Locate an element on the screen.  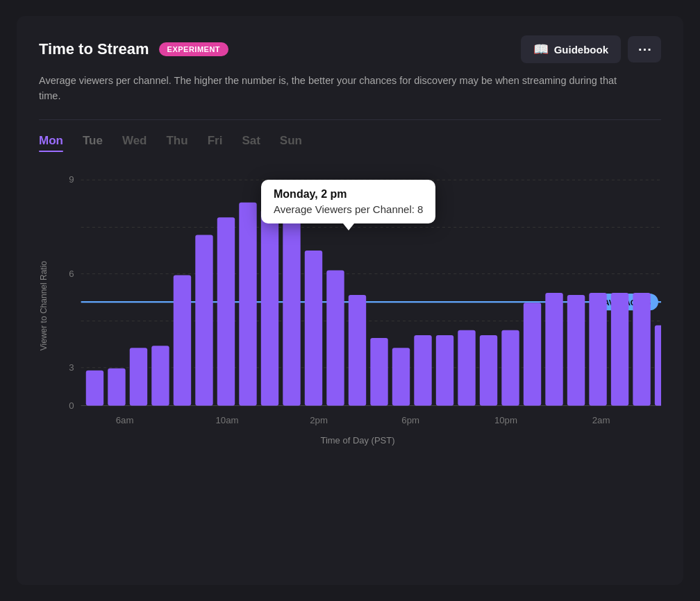
tab-wed: Wed is located at coordinates (135, 143).